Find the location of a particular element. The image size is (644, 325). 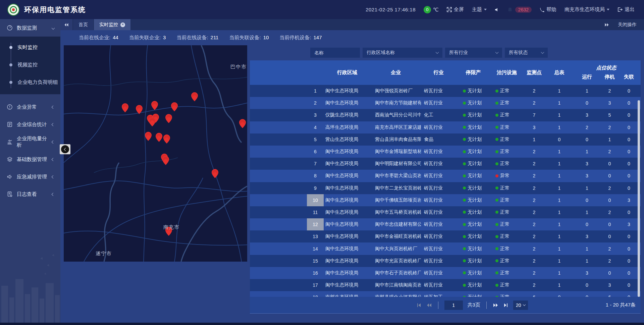

user-menu: 南充市生态环境局 is located at coordinates (587, 9).